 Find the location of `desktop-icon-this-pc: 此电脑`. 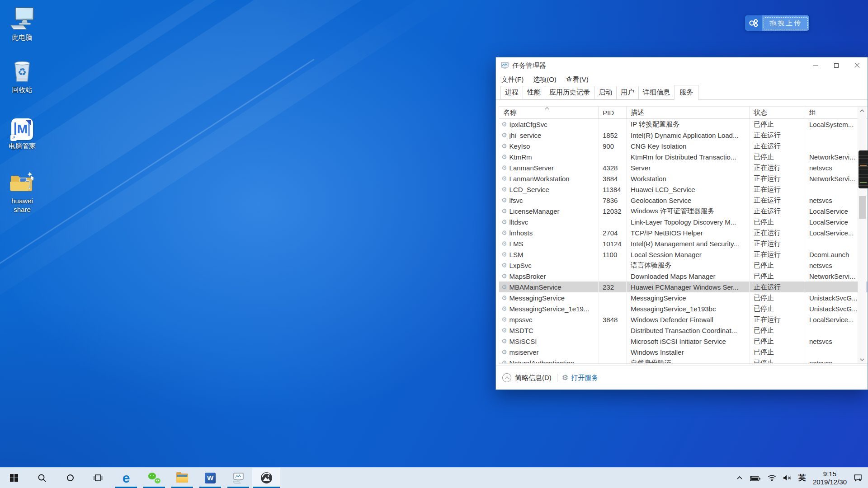

desktop-icon-this-pc: 此电脑 is located at coordinates (22, 23).